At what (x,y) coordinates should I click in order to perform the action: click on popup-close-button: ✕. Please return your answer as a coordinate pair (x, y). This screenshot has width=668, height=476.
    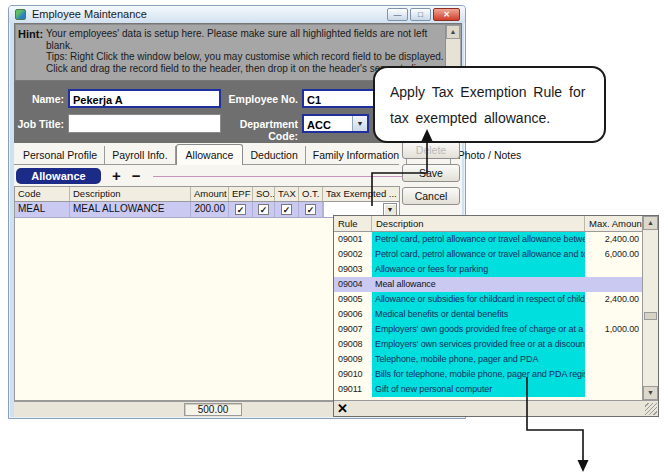
    Looking at the image, I should click on (342, 408).